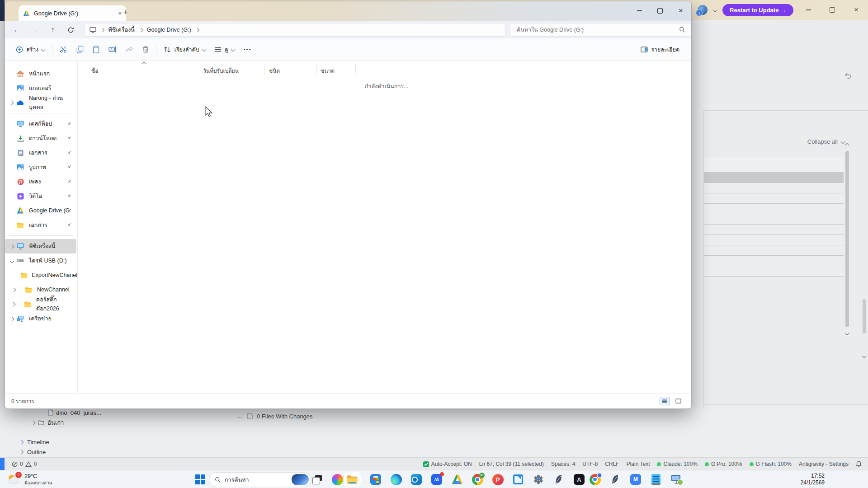 The image size is (868, 488). I want to click on panel-scrollbar, so click(847, 241).